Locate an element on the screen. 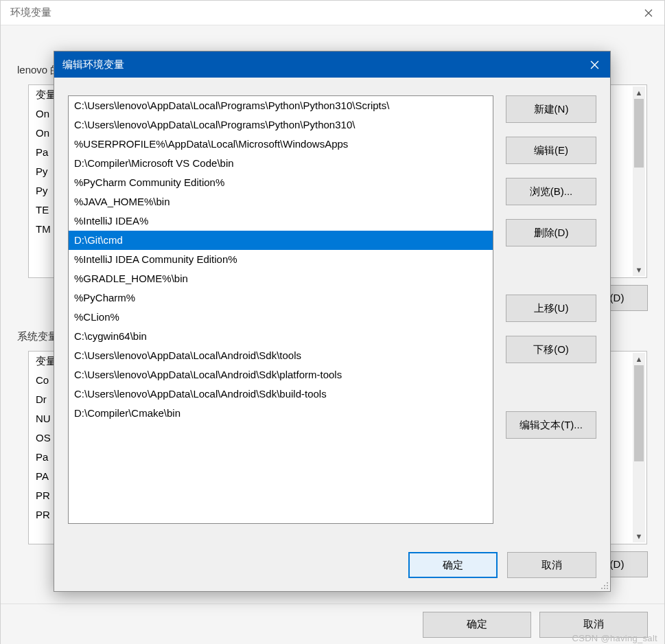 This screenshot has height=644, width=665. modal-footer: 确定 取消 is located at coordinates (332, 565).